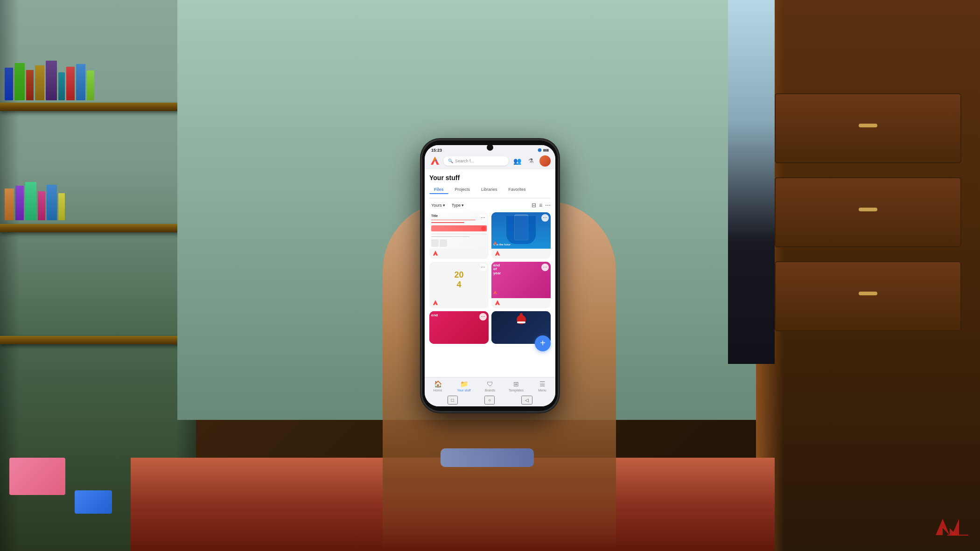 The image size is (980, 551). Describe the element at coordinates (459, 285) in the screenshot. I see `file-card-3: 204 ⋯` at that location.